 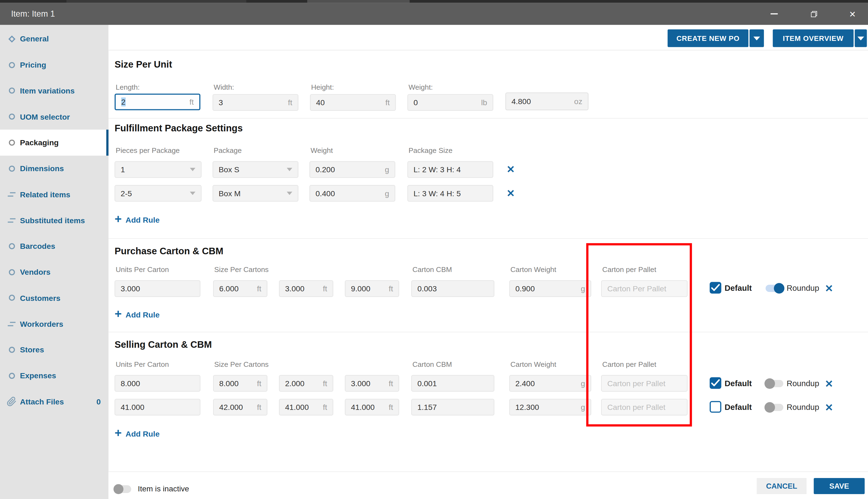 I want to click on width-input: 3 ft, so click(x=255, y=103).